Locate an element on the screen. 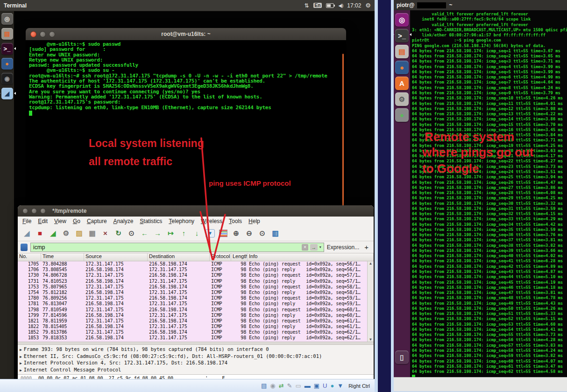 Image resolution: width=567 pixels, height=392 pixels. start-capture-icon: ◢ is located at coordinates (27, 233).